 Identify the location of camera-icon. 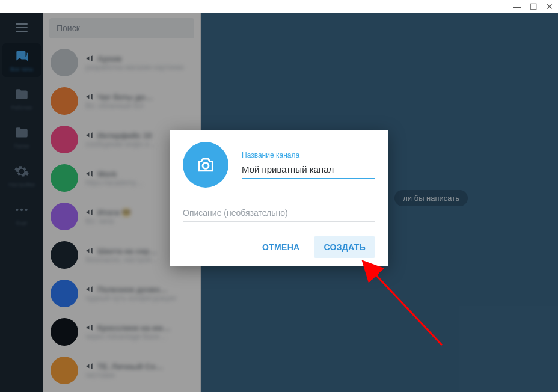
(206, 165).